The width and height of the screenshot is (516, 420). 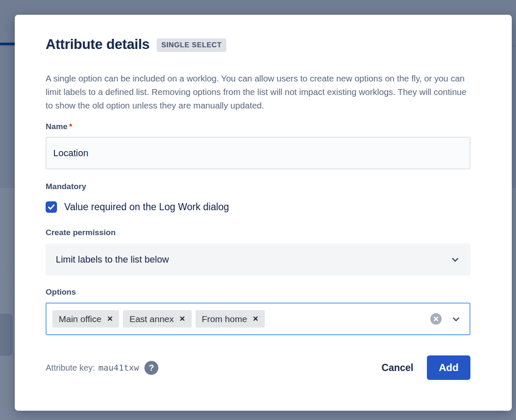 I want to click on description-text: A single option can be included on a wor…, so click(x=258, y=92).